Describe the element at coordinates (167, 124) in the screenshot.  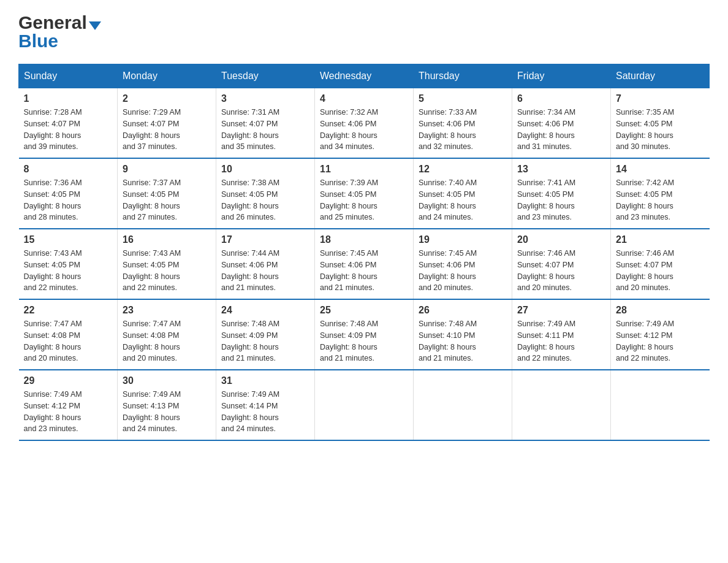
I see `calendar-cell: 2Sunrise: 7:29 AMSunset: 4:07 PMDaylight…` at that location.